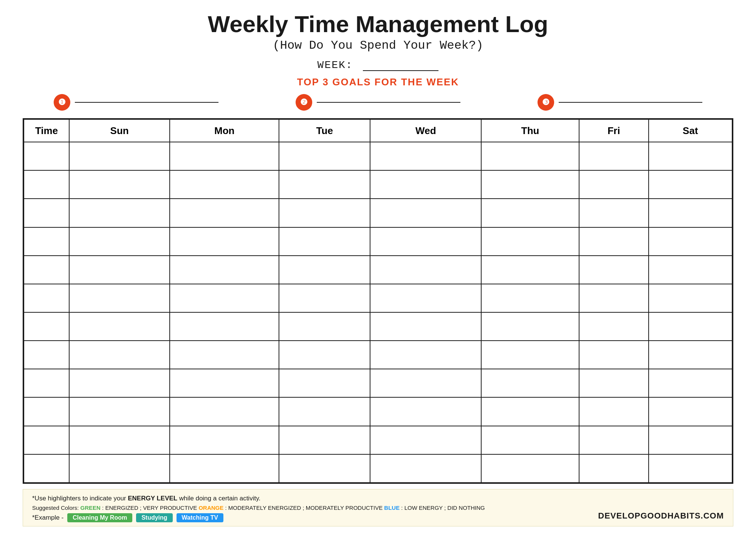 This screenshot has width=756, height=534. What do you see at coordinates (620, 102) in the screenshot?
I see `goal-item-3: ❸` at bounding box center [620, 102].